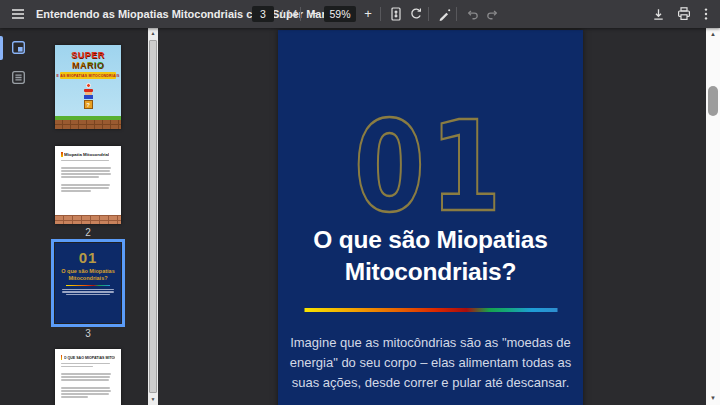 This screenshot has width=720, height=405. Describe the element at coordinates (88, 275) in the screenshot. I see `thumb3-title: O que são Miopatias Mitocondriais?` at that location.